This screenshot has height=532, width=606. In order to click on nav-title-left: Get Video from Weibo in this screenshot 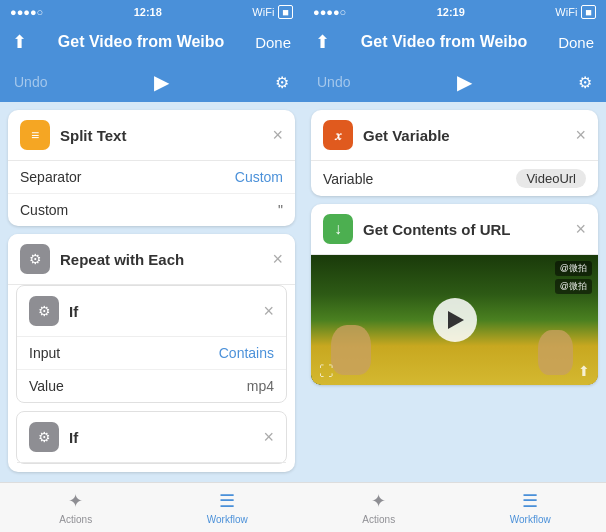, I will do `click(142, 42)`.